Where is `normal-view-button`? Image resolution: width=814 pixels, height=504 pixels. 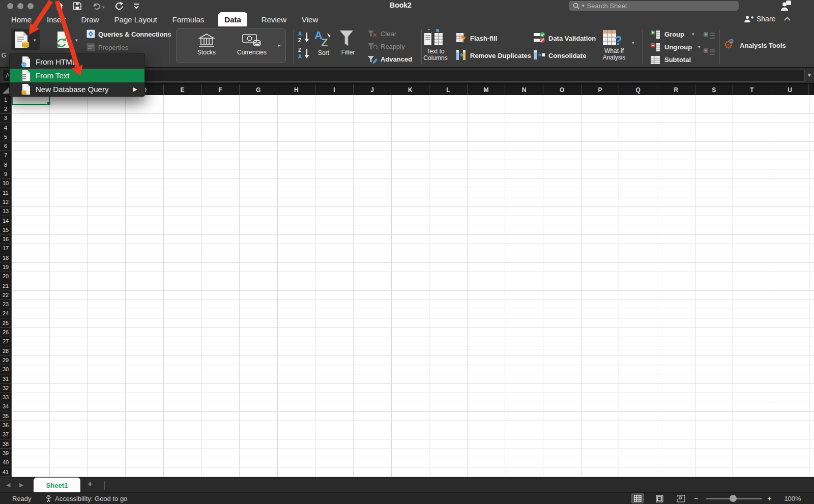
normal-view-button is located at coordinates (637, 498).